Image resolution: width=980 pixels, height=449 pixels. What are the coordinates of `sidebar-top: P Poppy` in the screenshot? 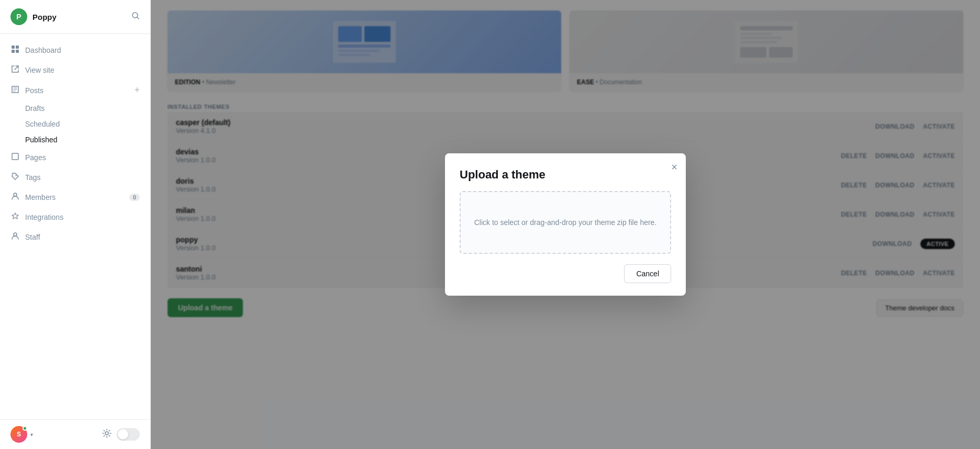 It's located at (75, 17).